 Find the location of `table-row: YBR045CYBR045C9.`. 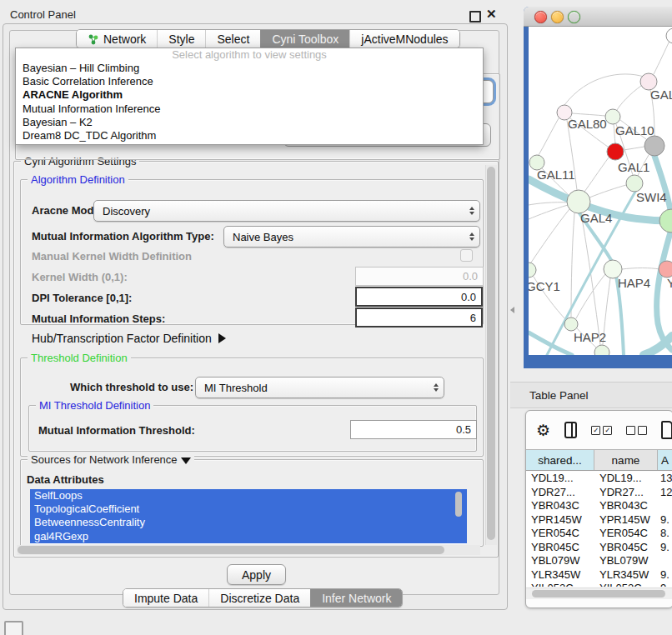

table-row: YBR045CYBR045C9. is located at coordinates (599, 548).